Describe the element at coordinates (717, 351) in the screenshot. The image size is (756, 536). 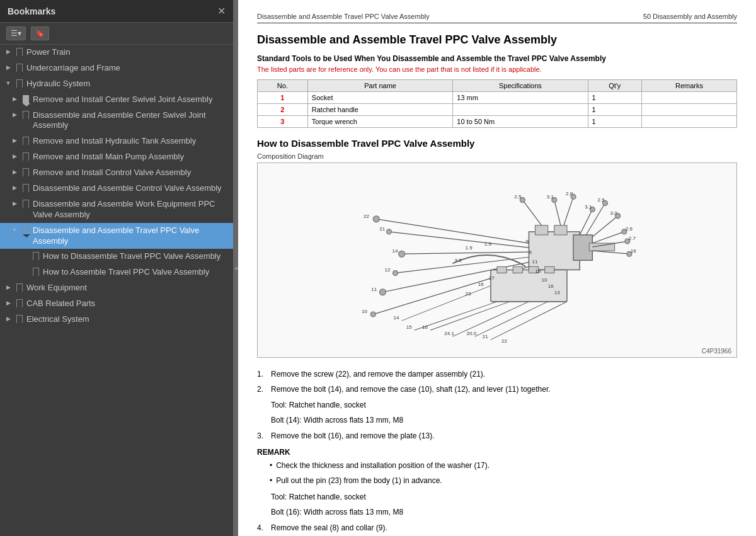
I see `diagram-caption: C4P31966` at that location.